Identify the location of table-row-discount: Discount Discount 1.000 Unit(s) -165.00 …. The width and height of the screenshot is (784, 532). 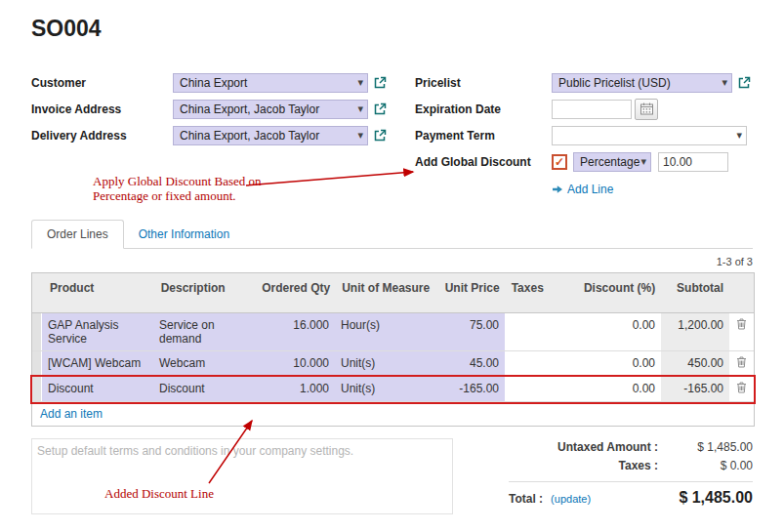
(392, 389).